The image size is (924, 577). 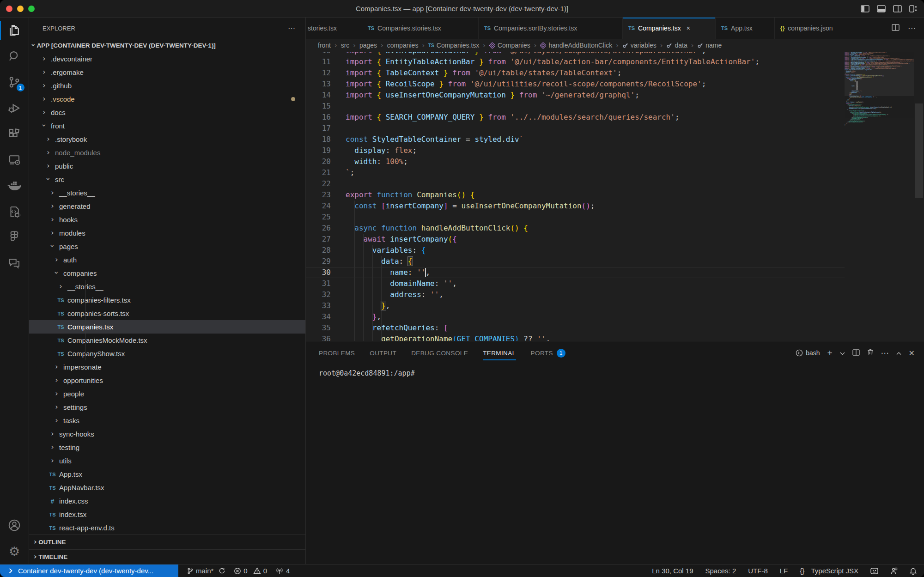 What do you see at coordinates (575, 239) in the screenshot?
I see `code-line-27: 27 await insertCompany({` at bounding box center [575, 239].